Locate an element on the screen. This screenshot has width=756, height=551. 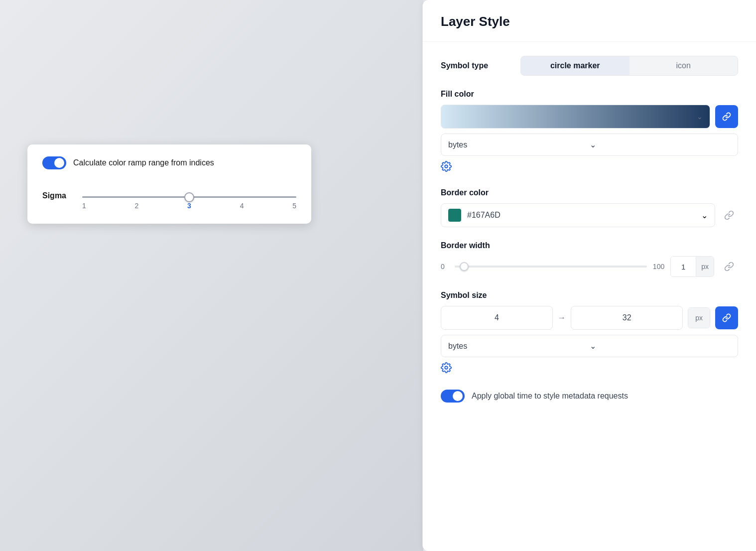
color-ramp-toggle is located at coordinates (54, 163).